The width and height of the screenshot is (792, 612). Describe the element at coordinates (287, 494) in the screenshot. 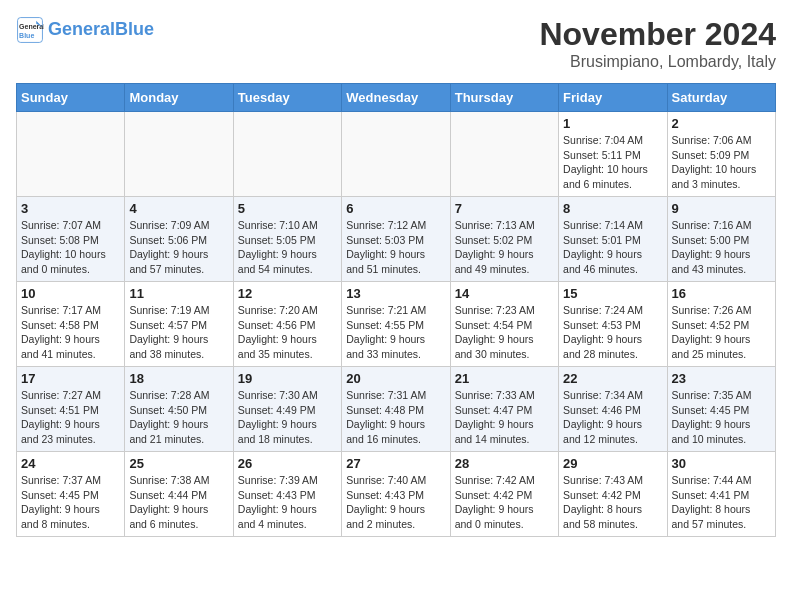

I see `calendar-day-cell: 26Sunrise: 7:39 AM Sunset: 4:43 PM Dayli…` at that location.